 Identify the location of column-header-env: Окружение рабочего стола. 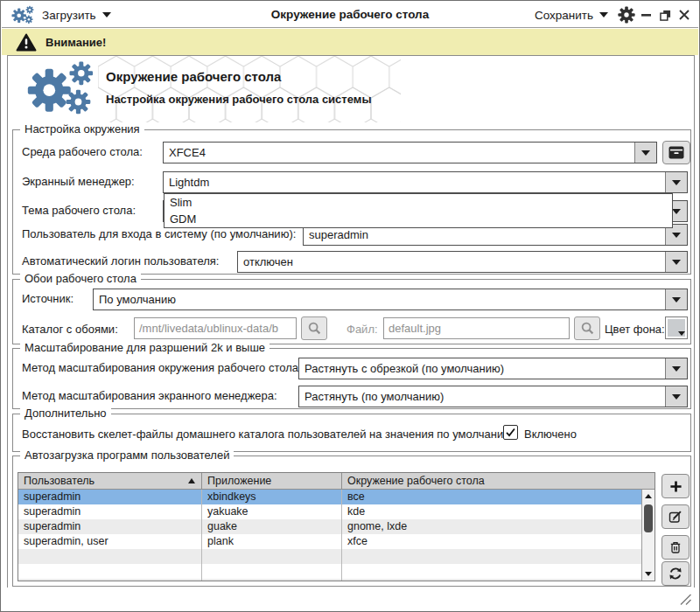
(499, 481).